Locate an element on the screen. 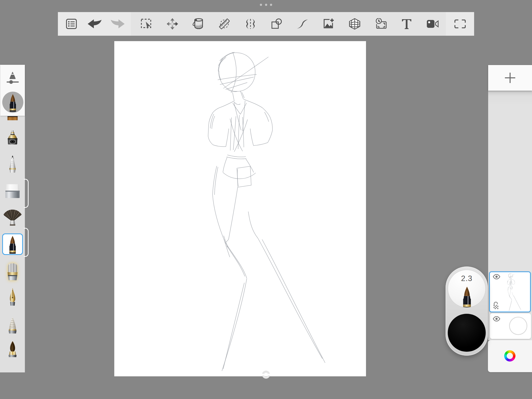  canvas-handle-ring is located at coordinates (266, 375).